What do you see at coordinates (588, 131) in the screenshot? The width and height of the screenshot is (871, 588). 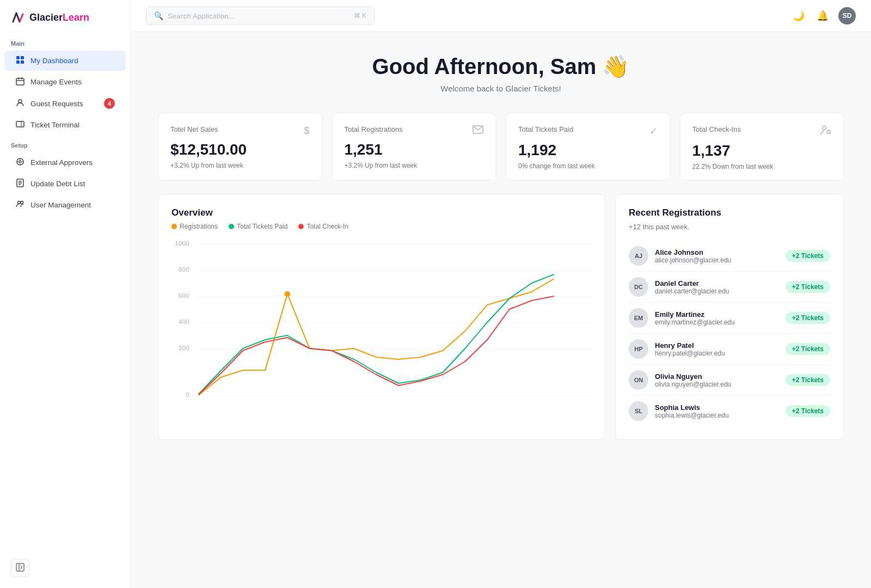 I see `stat-card-header: Total Tickets Paid ✓` at bounding box center [588, 131].